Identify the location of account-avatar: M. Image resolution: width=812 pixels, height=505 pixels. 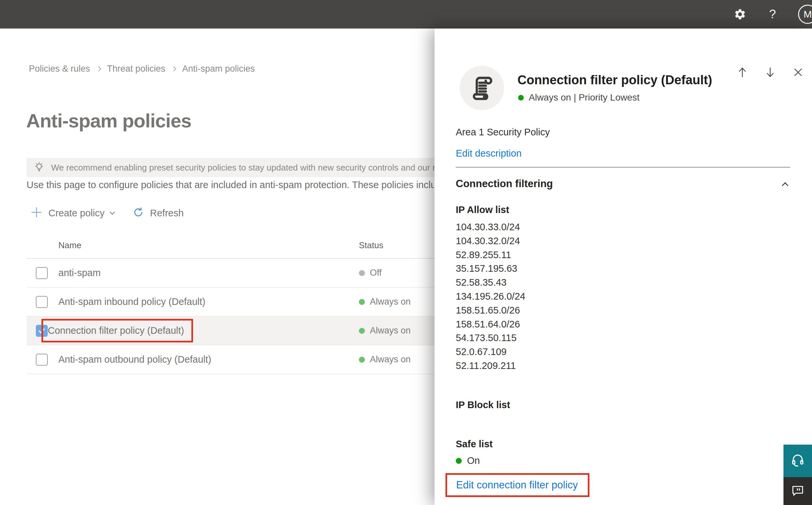
(805, 14).